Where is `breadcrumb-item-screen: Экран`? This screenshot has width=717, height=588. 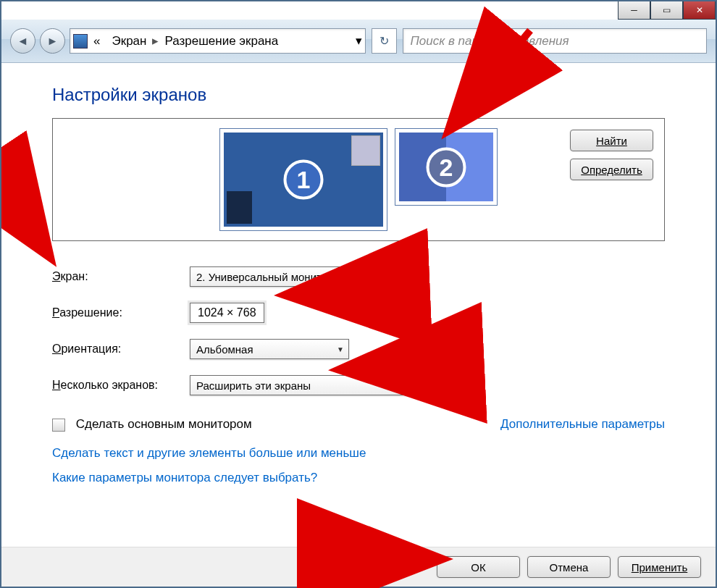 breadcrumb-item-screen: Экран is located at coordinates (129, 41).